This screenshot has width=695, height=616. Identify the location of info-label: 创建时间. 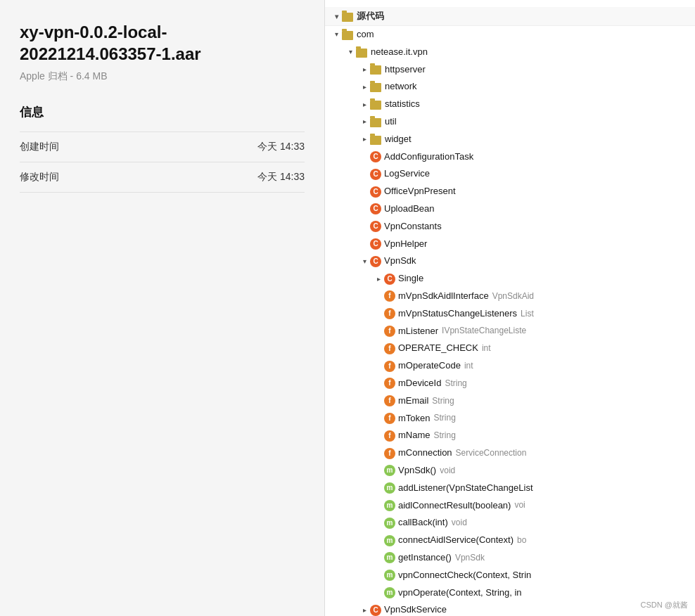
(39, 147).